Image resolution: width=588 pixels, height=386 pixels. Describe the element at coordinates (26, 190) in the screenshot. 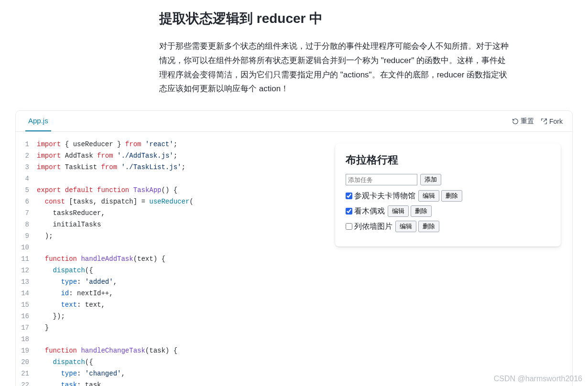

I see `line-number: 5` at that location.